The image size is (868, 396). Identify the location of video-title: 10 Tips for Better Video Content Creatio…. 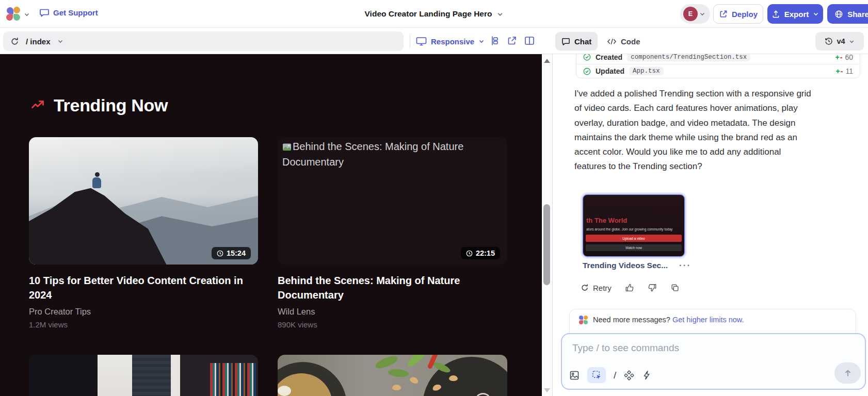
(140, 288).